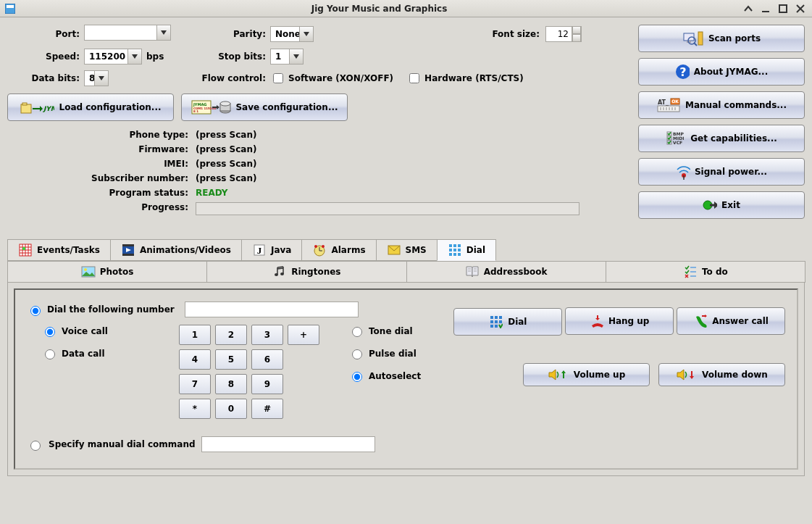  What do you see at coordinates (721, 38) in the screenshot?
I see `scan-ports-button: Scan ports` at bounding box center [721, 38].